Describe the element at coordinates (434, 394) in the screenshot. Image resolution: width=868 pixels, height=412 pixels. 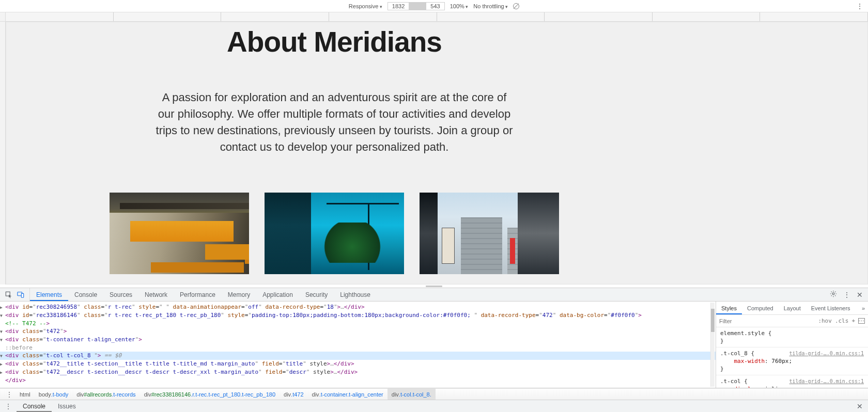
I see `elements-breadcrumb: ⋮ html body.t-body div#allrecords.t-reco…` at that location.